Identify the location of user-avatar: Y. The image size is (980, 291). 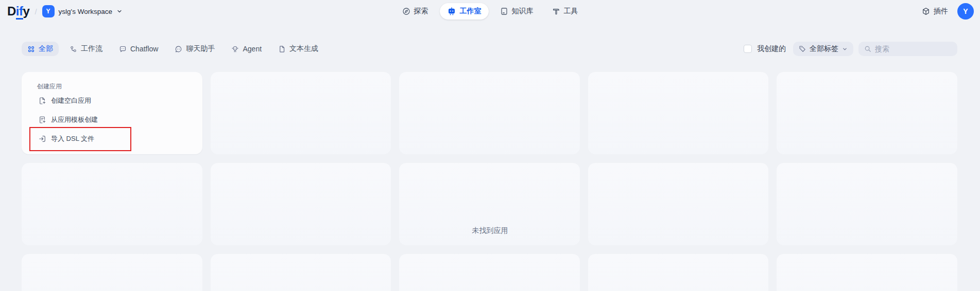
(966, 11).